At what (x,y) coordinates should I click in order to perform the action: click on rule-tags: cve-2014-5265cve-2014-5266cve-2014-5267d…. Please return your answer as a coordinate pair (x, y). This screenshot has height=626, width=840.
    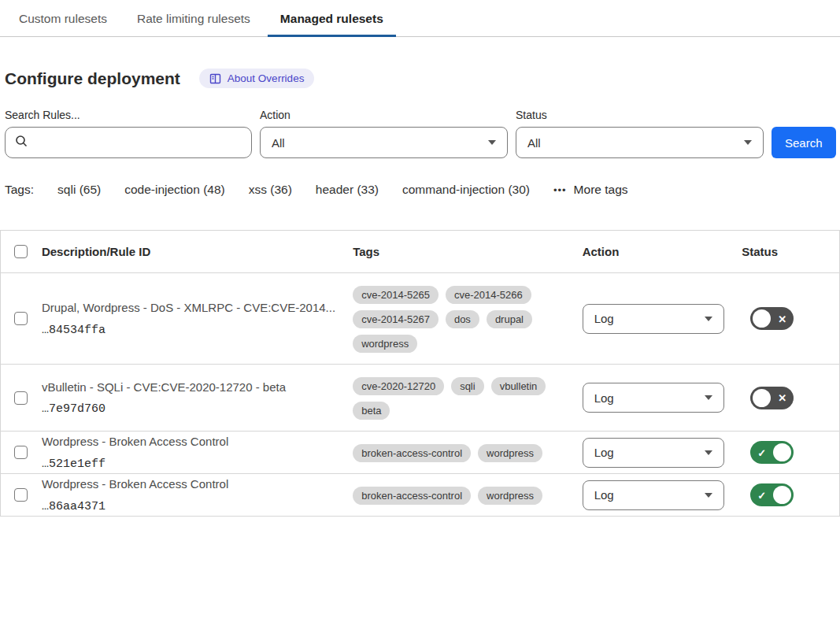
    Looking at the image, I should click on (463, 320).